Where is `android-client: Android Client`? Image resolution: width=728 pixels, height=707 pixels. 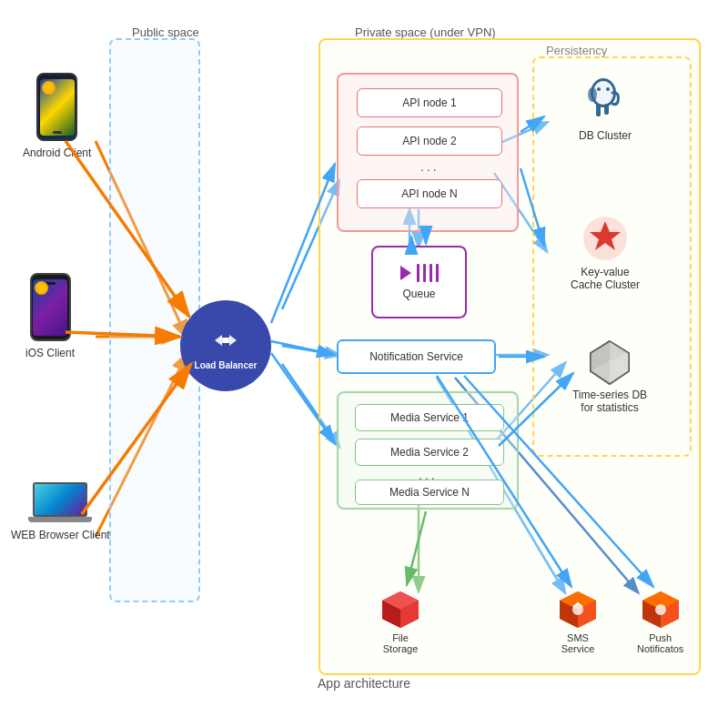 android-client: Android Client is located at coordinates (56, 116).